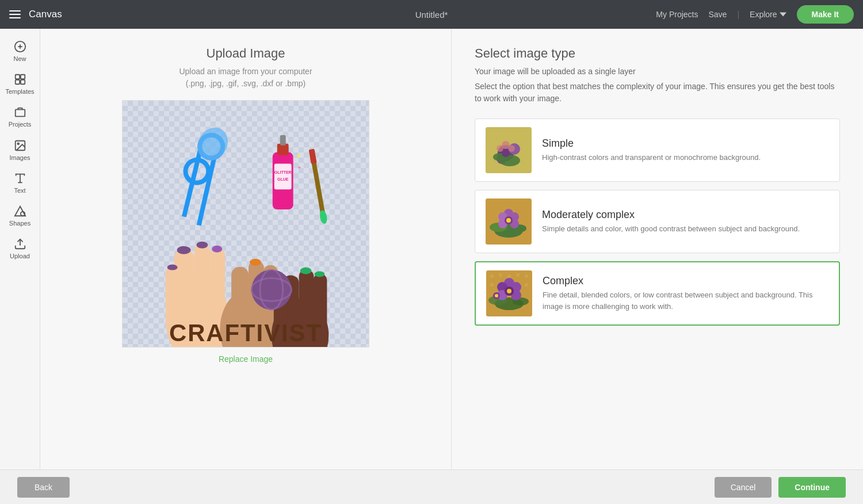 Image resolution: width=863 pixels, height=504 pixels. Describe the element at coordinates (20, 257) in the screenshot. I see `sidebar-item-upload-label: Upload` at that location.